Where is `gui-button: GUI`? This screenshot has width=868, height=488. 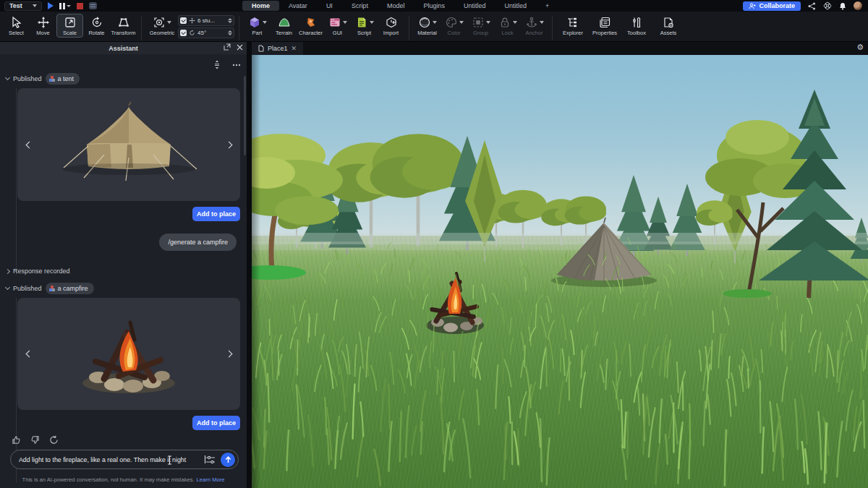
gui-button: GUI is located at coordinates (337, 26).